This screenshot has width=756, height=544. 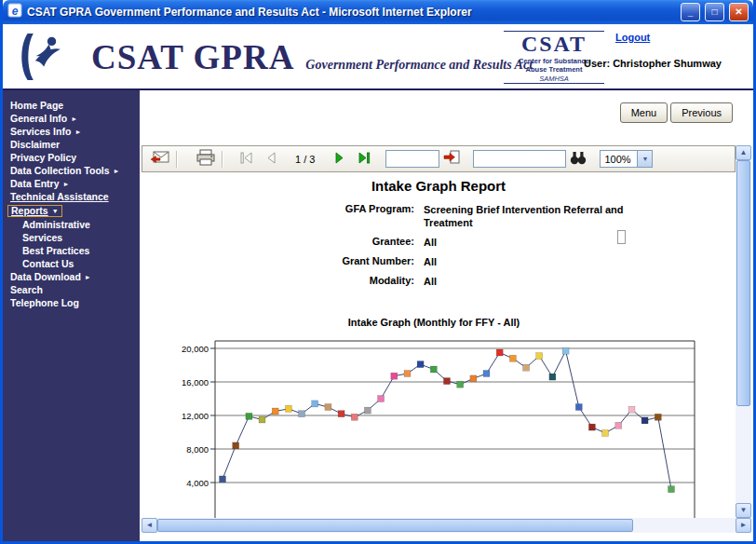 I want to click on sidebar-item-disclaimer: Disclaimer, so click(x=71, y=144).